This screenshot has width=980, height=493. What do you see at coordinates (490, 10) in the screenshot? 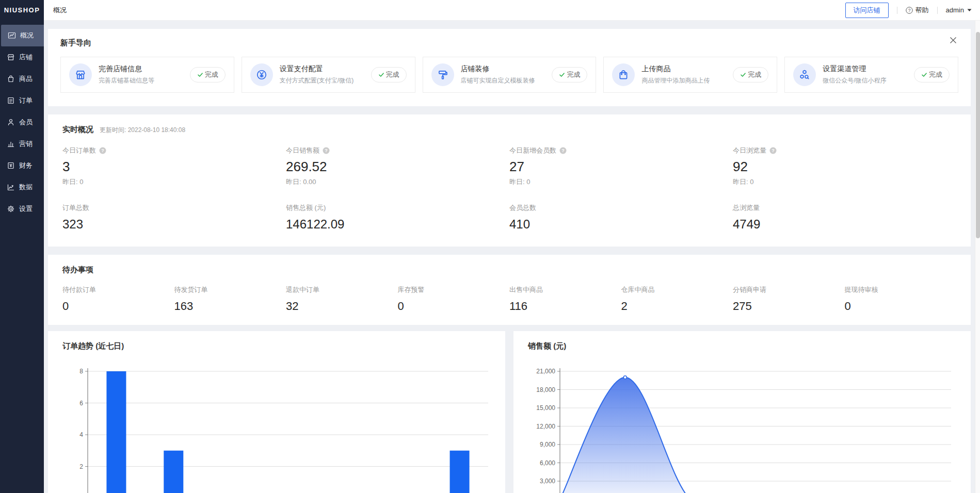
I see `top-bar: NIUSHOP 概况 访问店铺 ? 帮助 admin` at bounding box center [490, 10].